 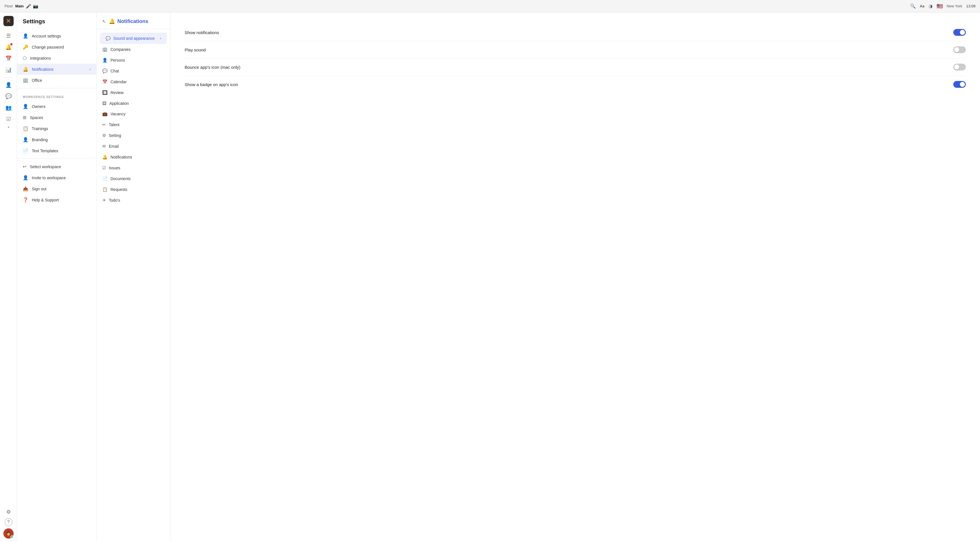 What do you see at coordinates (26, 178) in the screenshot?
I see `invite-workspace-icon: 👤` at bounding box center [26, 178].